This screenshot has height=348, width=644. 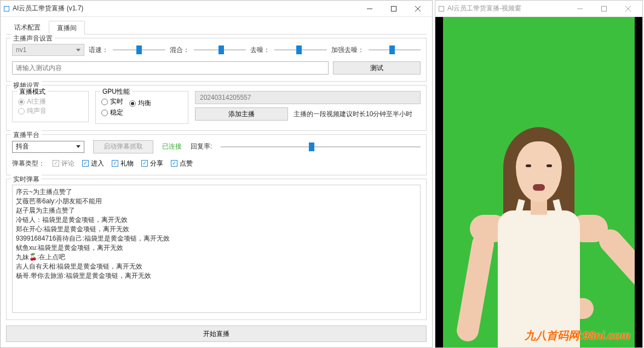 I want to click on radio-gpu-realtime: 实时, so click(x=112, y=102).